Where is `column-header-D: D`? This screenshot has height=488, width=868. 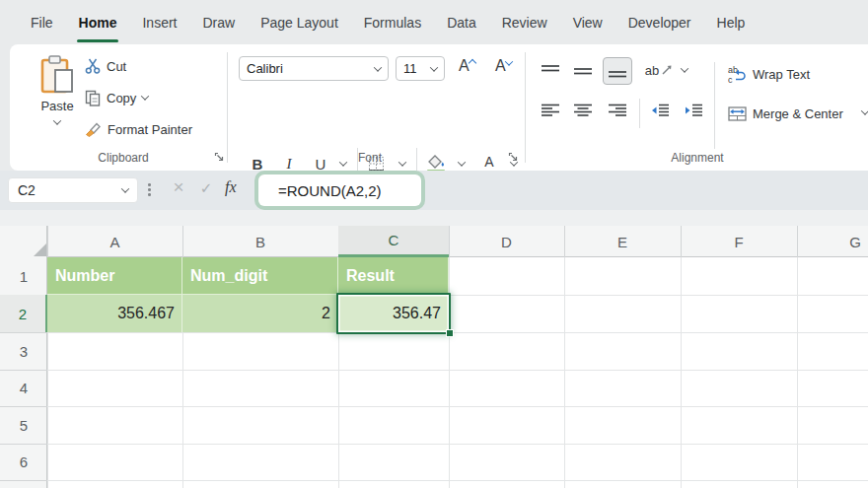
column-header-D: D is located at coordinates (507, 242).